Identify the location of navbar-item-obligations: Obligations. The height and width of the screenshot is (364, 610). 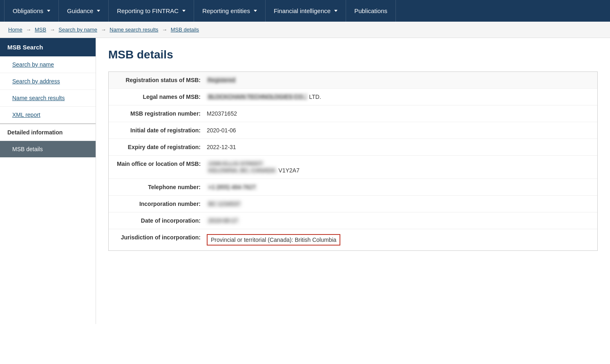
(31, 11).